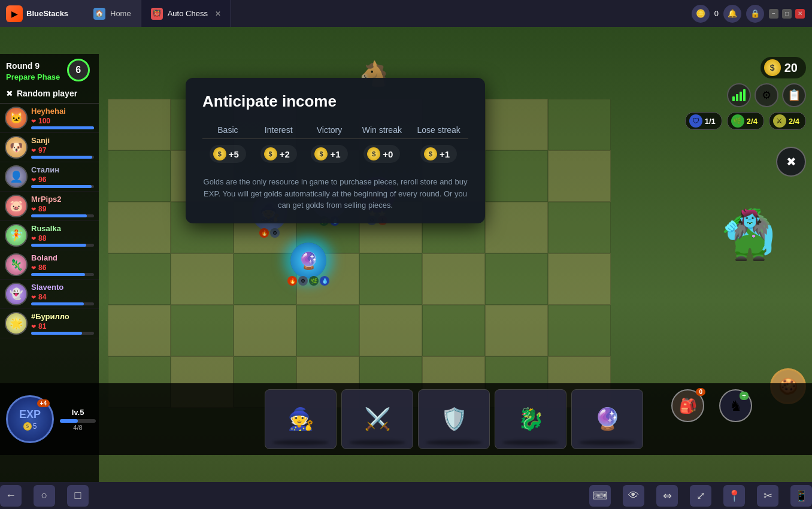 This screenshot has width=812, height=509. What do you see at coordinates (739, 95) in the screenshot?
I see `signal-button` at bounding box center [739, 95].